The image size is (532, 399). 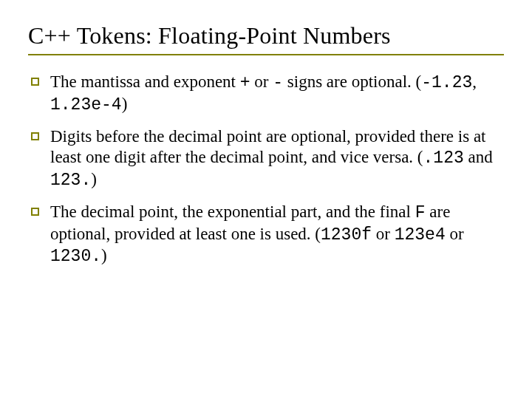 I want to click on text: signs are optional. (, so click(x=352, y=81).